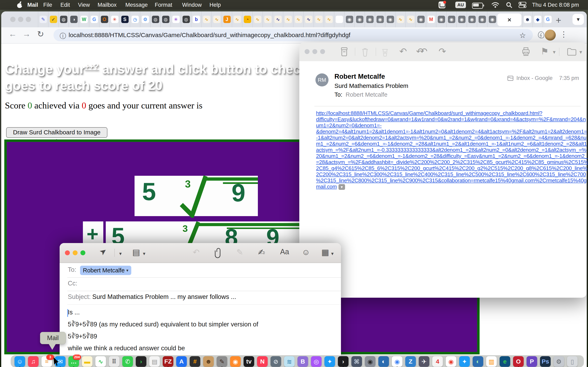  Describe the element at coordinates (84, 5) in the screenshot. I see `menu-view: View` at that location.